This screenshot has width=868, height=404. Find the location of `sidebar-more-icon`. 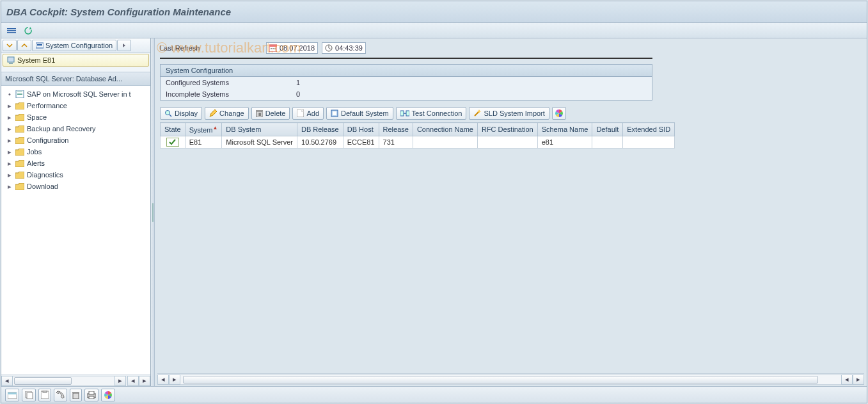

sidebar-more-icon is located at coordinates (124, 45).